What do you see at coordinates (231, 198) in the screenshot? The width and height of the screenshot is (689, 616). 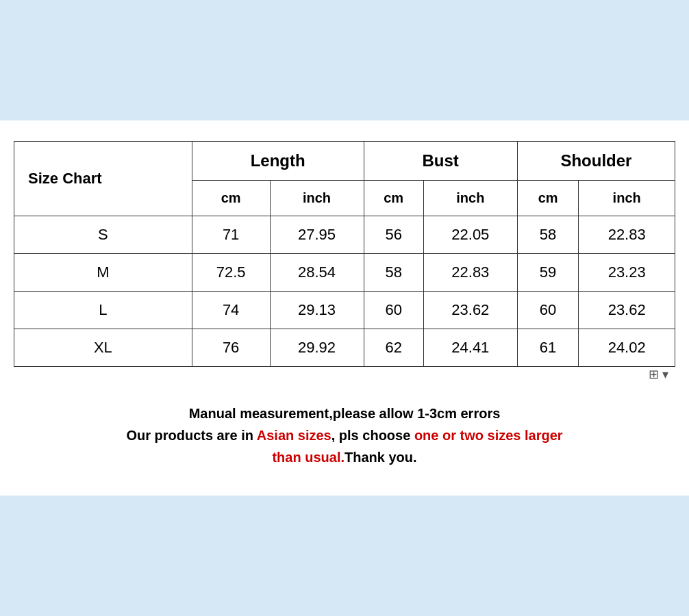 I see `length-cm-header: cm` at bounding box center [231, 198].